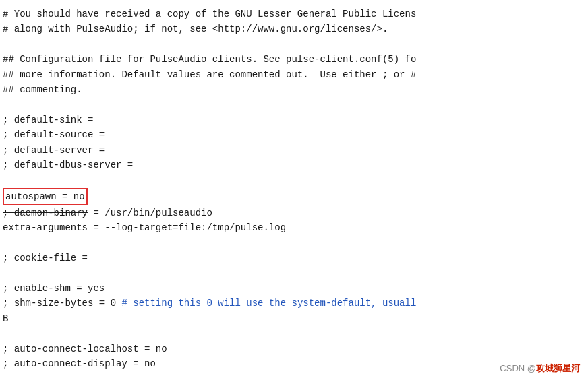  Describe the element at coordinates (518, 368) in the screenshot. I see `watermark-prefix: CSDN @` at that location.